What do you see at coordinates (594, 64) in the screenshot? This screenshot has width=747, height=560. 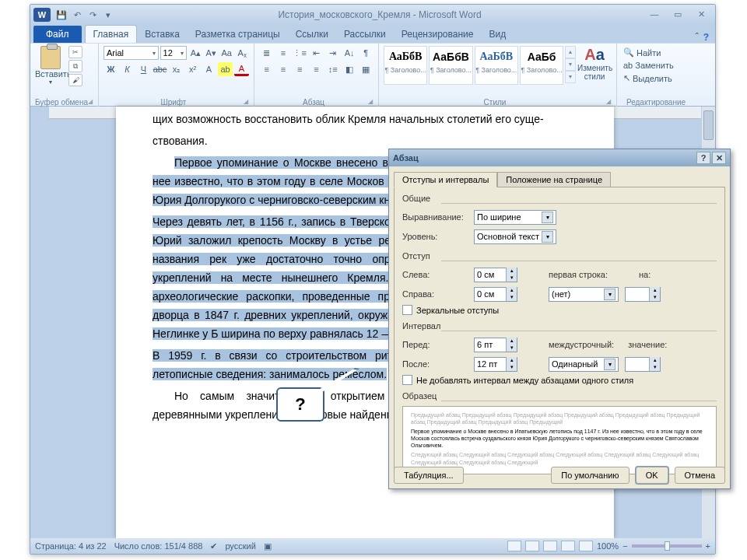 I see `change-styles-button: Aa Изменить стили` at bounding box center [594, 64].